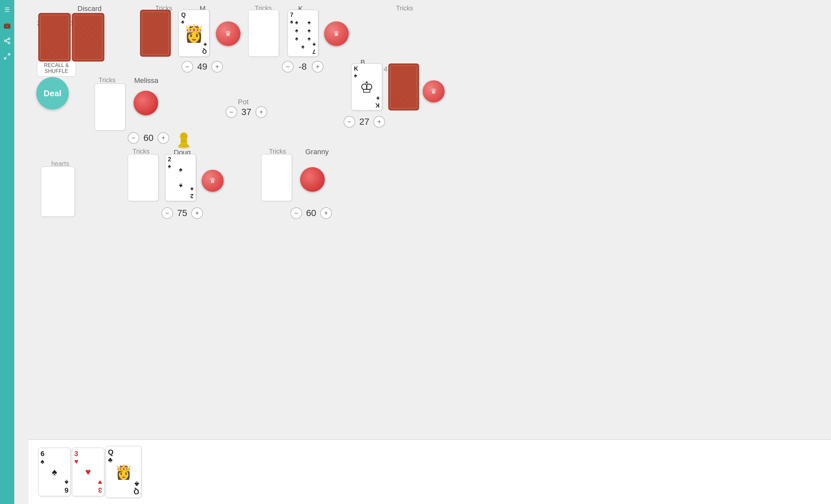  Describe the element at coordinates (54, 472) in the screenshot. I see `hand-card-6-spades: 6♠ ♠ 6♠` at that location.